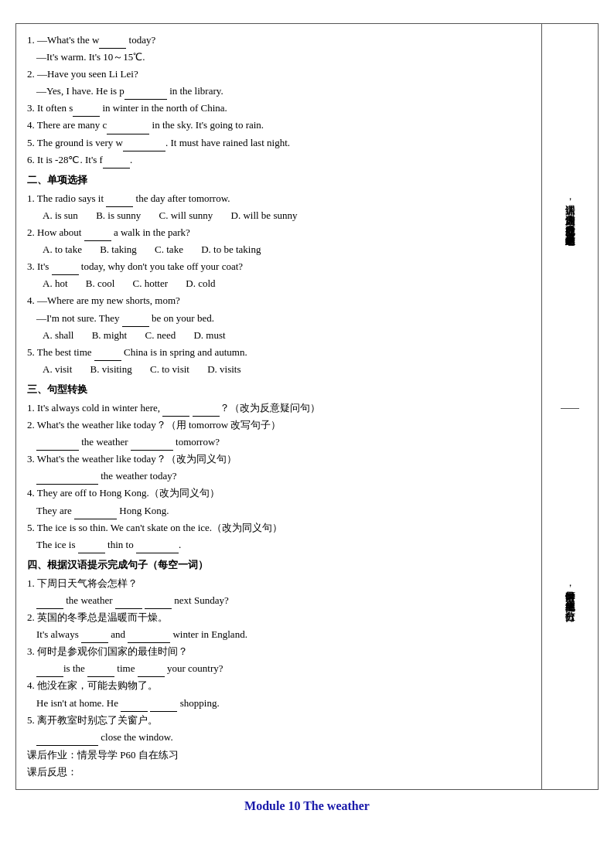 Image resolution: width=614 pixels, height=868 pixels. Describe the element at coordinates (278, 352) in the screenshot. I see `sc5-line: 5. The best time China is in spring and …` at that location.